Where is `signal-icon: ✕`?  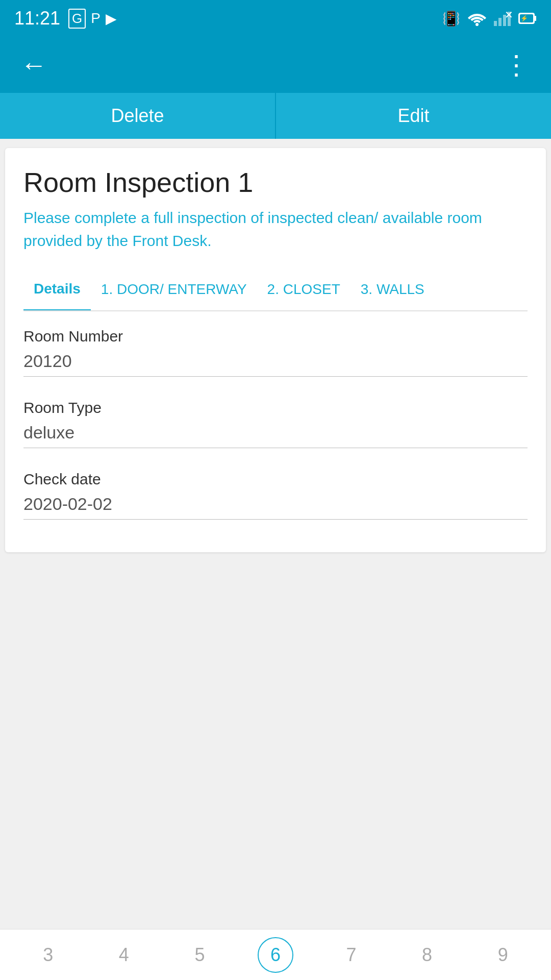
signal-icon: ✕ is located at coordinates (503, 18).